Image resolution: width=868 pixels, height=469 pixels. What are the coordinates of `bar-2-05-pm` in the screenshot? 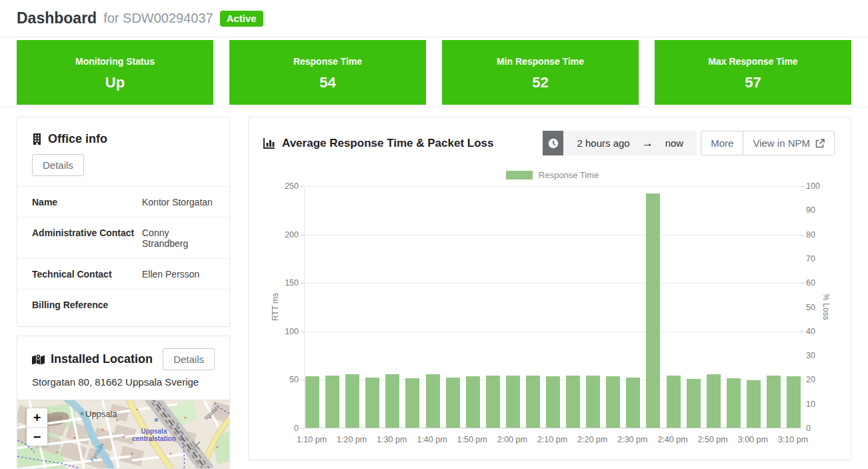 It's located at (533, 402).